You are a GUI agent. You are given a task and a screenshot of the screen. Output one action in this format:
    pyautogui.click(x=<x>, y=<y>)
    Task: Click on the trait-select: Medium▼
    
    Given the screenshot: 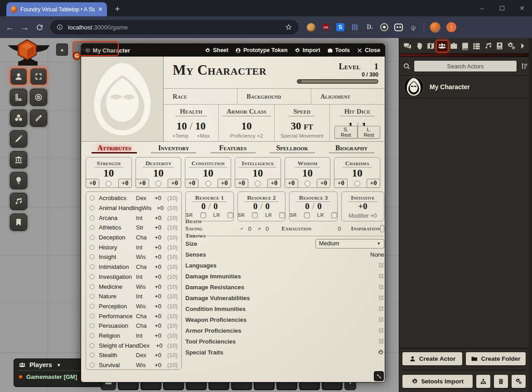 What is the action you would take?
    pyautogui.click(x=350, y=244)
    